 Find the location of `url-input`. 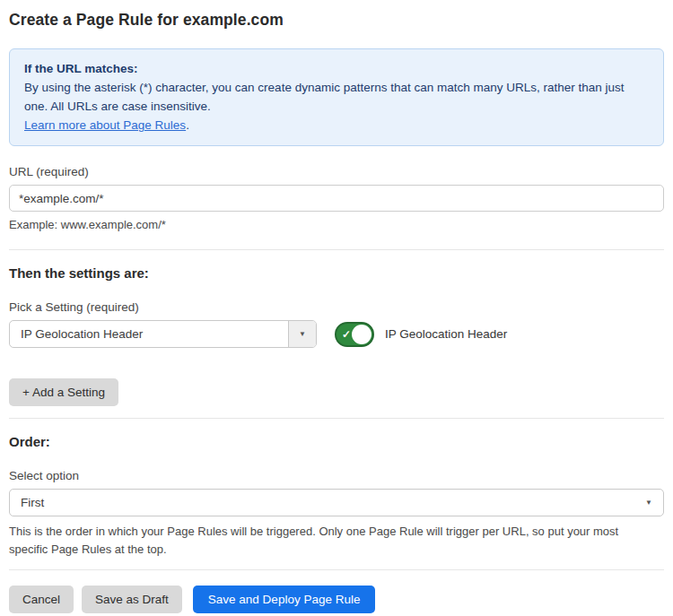

url-input is located at coordinates (336, 198).